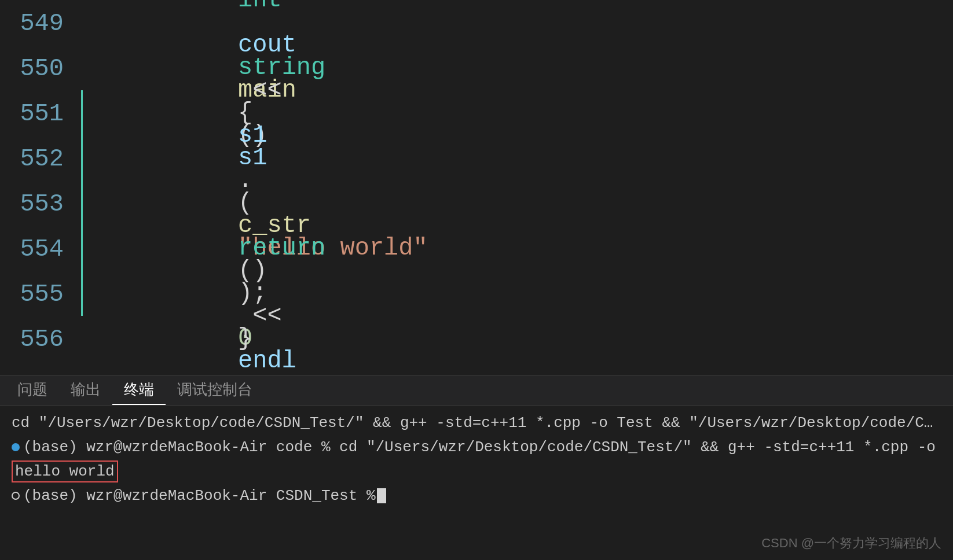 This screenshot has height=560, width=953. What do you see at coordinates (16, 496) in the screenshot?
I see `dot-outline-icon` at bounding box center [16, 496].